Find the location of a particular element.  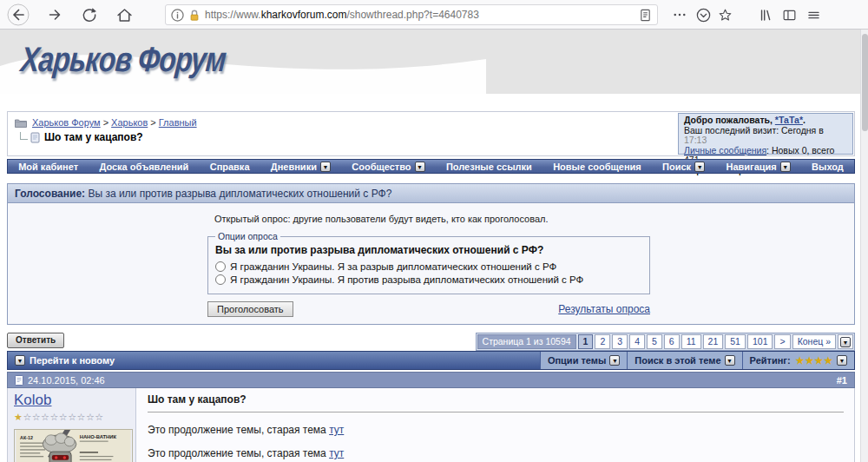

vote-button: Проголосовать is located at coordinates (250, 309).